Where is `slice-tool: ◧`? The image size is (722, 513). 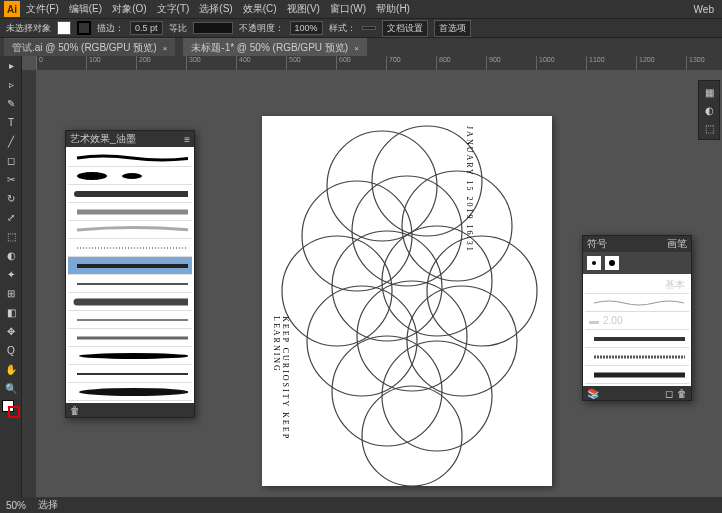 slice-tool: ◧ is located at coordinates (11, 312).